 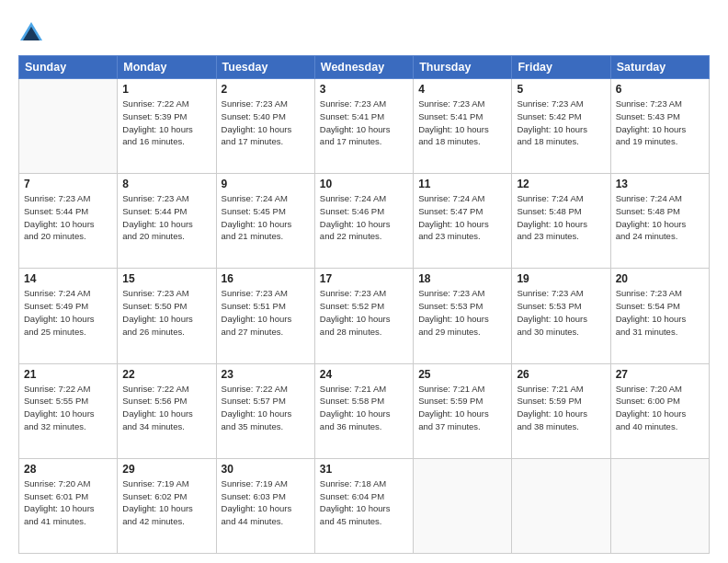 I want to click on calendar-cell: 14Sunrise: 7:24 AMSunset: 5:49 PMDayligh…, so click(x=68, y=316).